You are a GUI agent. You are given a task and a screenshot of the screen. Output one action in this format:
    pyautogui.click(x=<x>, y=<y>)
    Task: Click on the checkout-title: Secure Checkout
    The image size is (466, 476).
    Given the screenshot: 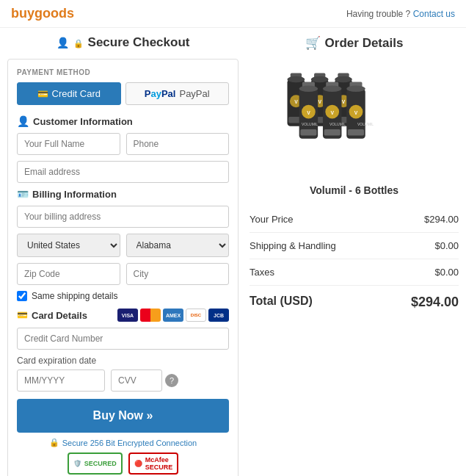 What is the action you would take?
    pyautogui.click(x=123, y=43)
    